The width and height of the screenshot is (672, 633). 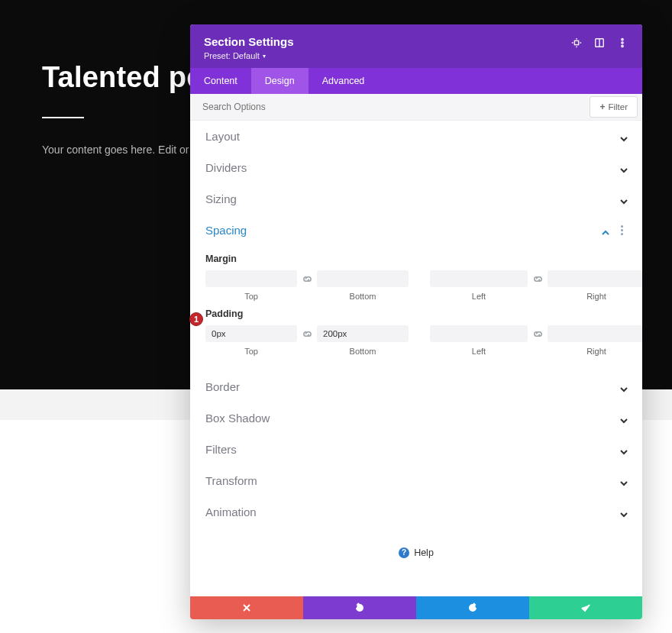 What do you see at coordinates (63, 118) in the screenshot?
I see `hero-divider` at bounding box center [63, 118].